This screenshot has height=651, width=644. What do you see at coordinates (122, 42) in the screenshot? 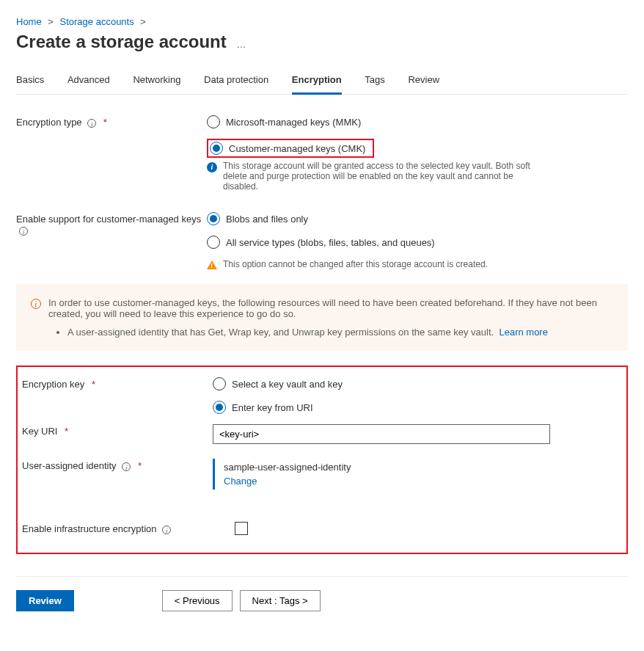
I see `page-title: Create a storage account` at bounding box center [122, 42].